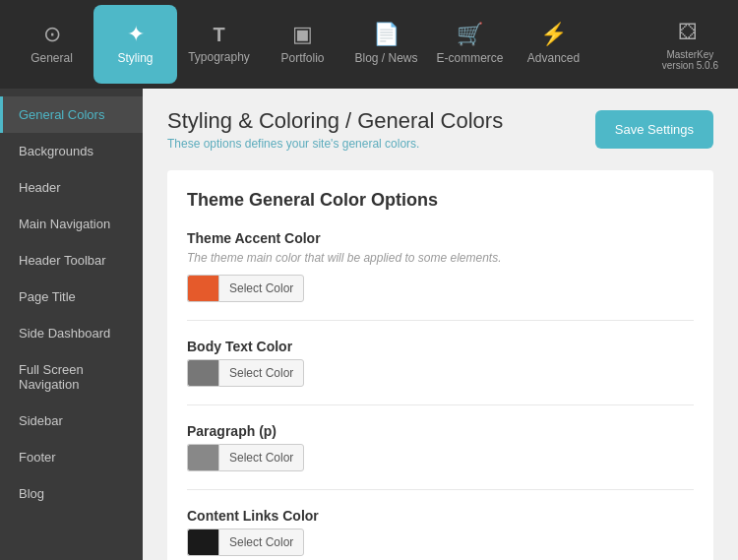  Describe the element at coordinates (470, 34) in the screenshot. I see `ecommerce-icon: 🛒` at that location.